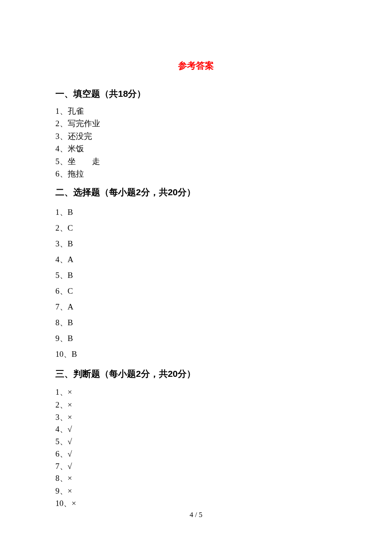 The height and width of the screenshot is (555, 392). I want to click on section1-answers: 1、孔雀2、写完作业3、还没完4、米饭5、坐 走6、拖拉, so click(196, 142).